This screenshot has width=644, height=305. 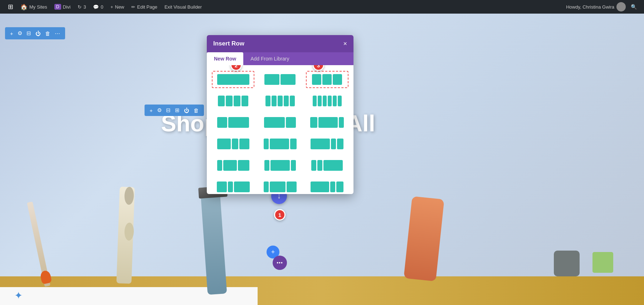 What do you see at coordinates (98, 7) in the screenshot?
I see `comments-menu: 💬 0` at bounding box center [98, 7].